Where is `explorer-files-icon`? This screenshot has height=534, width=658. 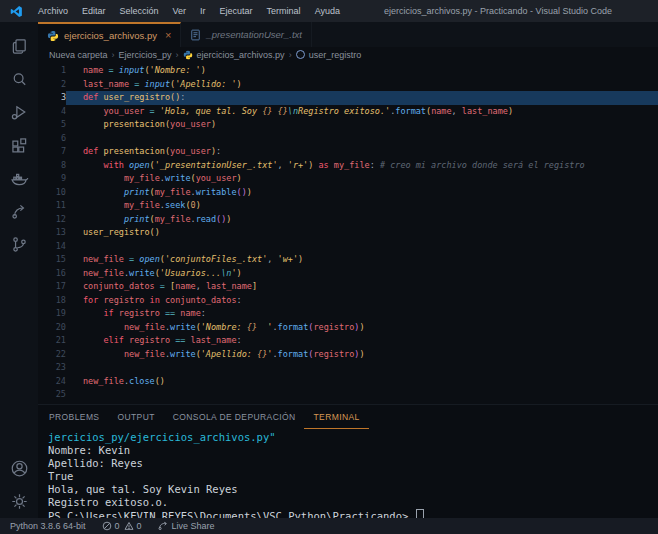
explorer-files-icon is located at coordinates (20, 46).